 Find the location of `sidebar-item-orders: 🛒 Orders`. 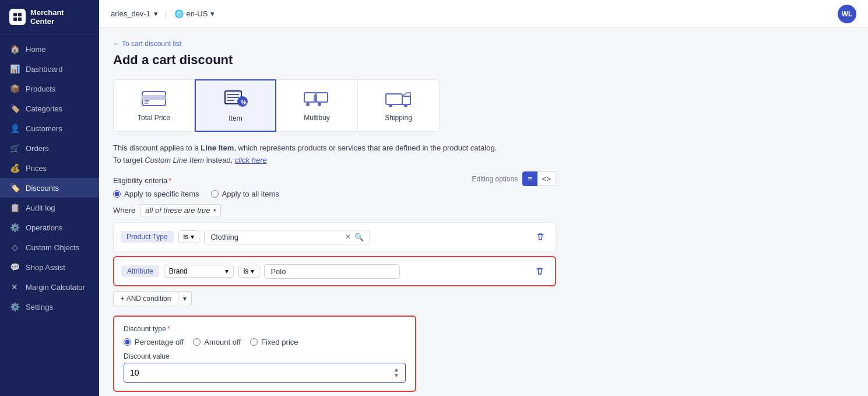

sidebar-item-orders: 🛒 Orders is located at coordinates (50, 148).